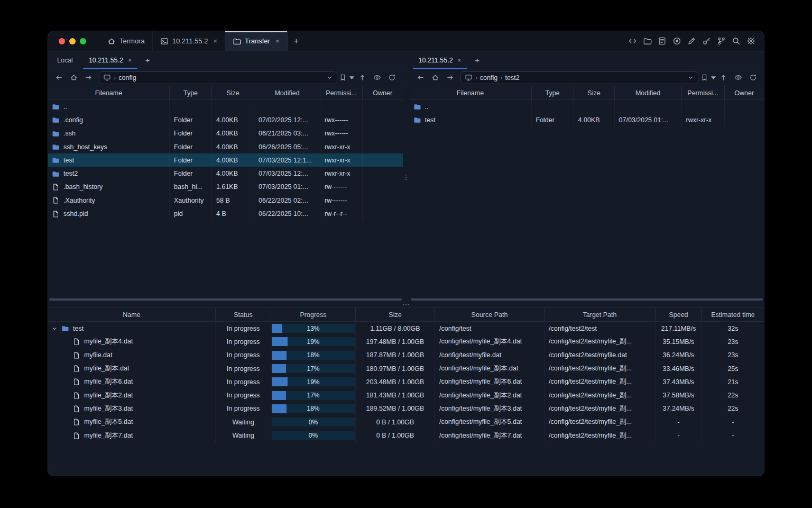 Image resolution: width=812 pixels, height=508 pixels. What do you see at coordinates (126, 41) in the screenshot?
I see `titlebar-tab: Termora` at bounding box center [126, 41].